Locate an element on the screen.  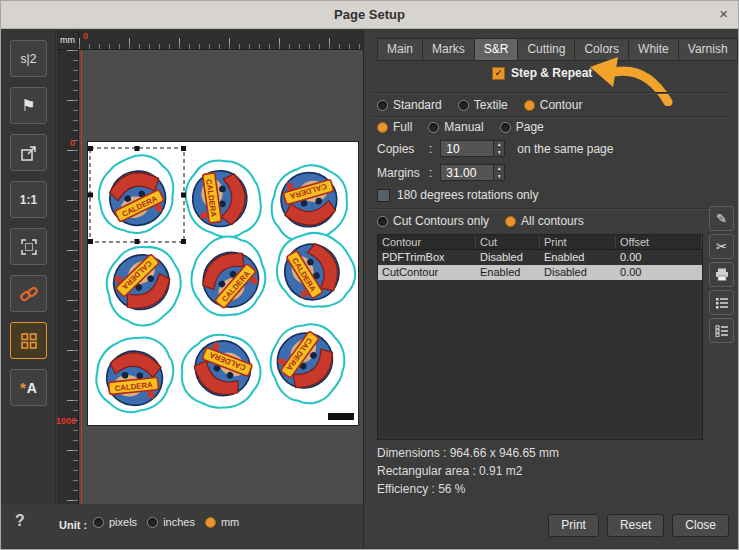
col-cut: Cut is located at coordinates (508, 242).